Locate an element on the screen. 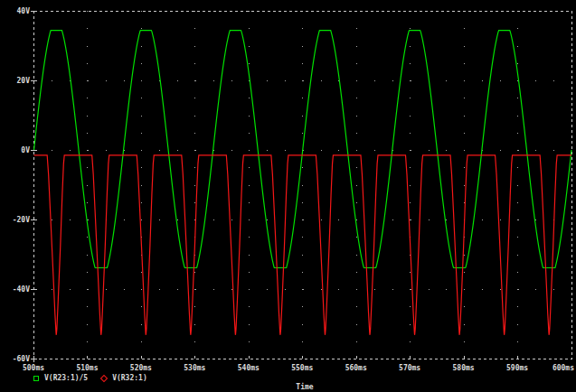 The image size is (576, 392). y-tick-label: 20V is located at coordinates (14, 81).